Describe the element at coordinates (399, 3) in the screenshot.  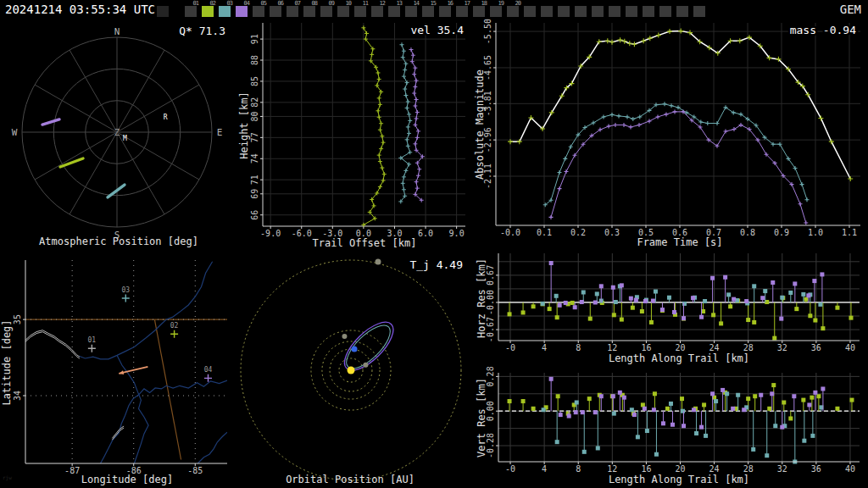
I see `station-square-label: 13` at that location.